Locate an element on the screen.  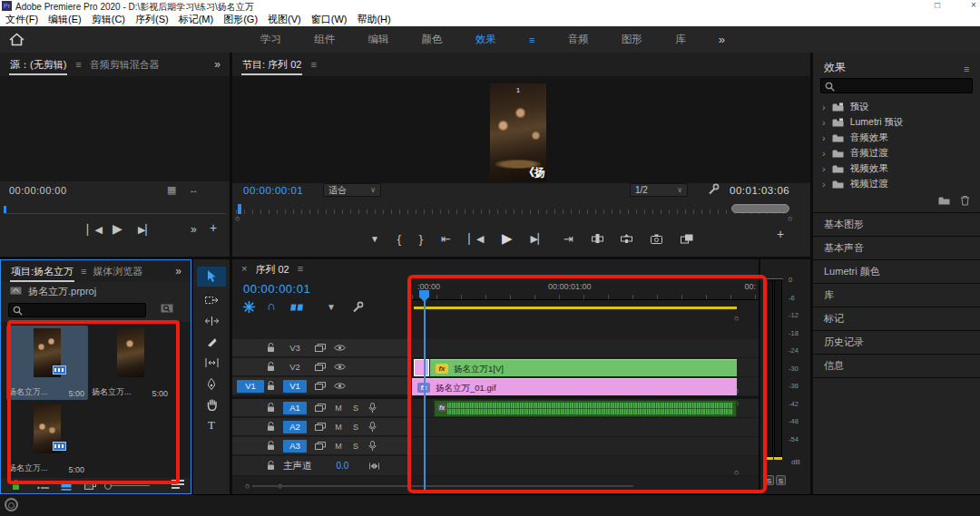
track-label-v3: V3 is located at coordinates (295, 348).